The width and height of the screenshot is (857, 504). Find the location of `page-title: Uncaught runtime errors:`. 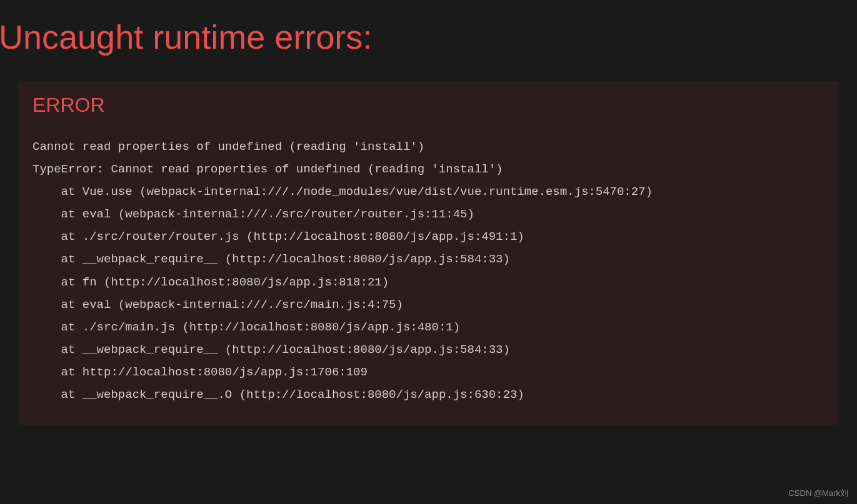

page-title: Uncaught runtime errors: is located at coordinates (429, 28).